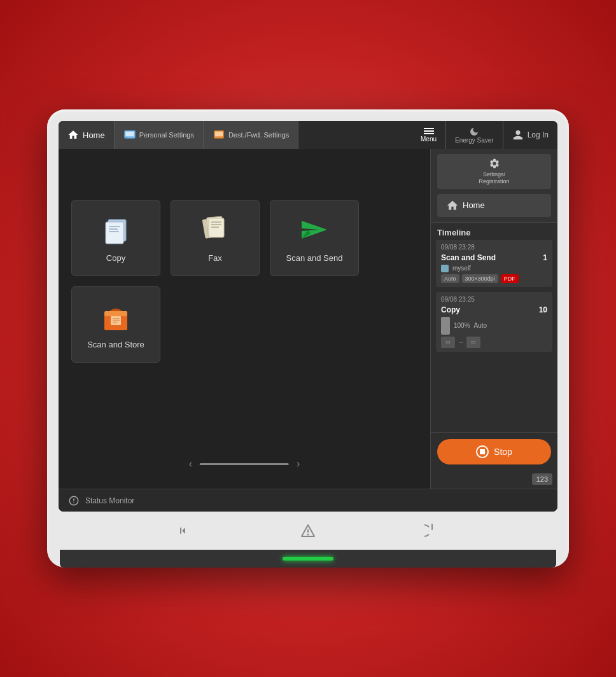 The width and height of the screenshot is (616, 677). What do you see at coordinates (429, 139) in the screenshot?
I see `menu-label: Menu` at bounding box center [429, 139].